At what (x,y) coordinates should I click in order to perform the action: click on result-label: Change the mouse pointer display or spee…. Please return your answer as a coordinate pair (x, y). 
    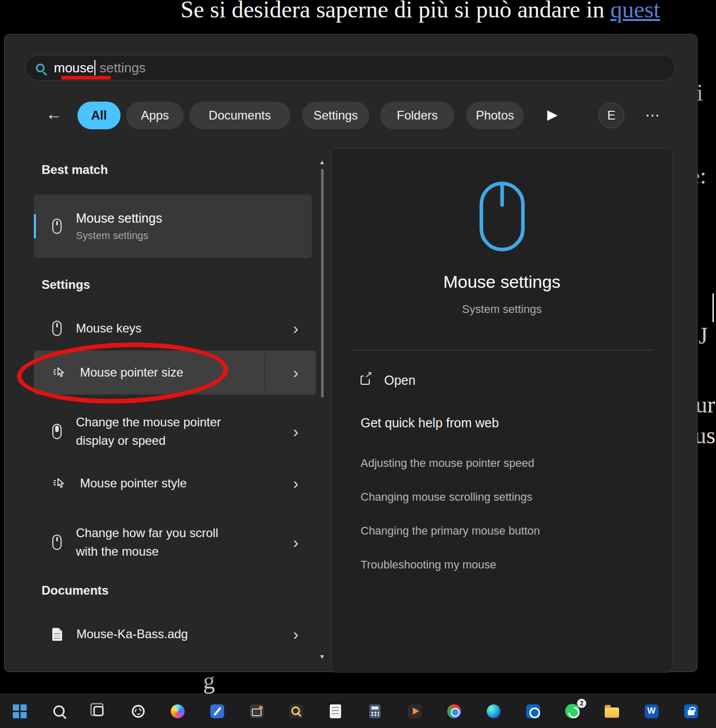
    Looking at the image, I should click on (150, 431).